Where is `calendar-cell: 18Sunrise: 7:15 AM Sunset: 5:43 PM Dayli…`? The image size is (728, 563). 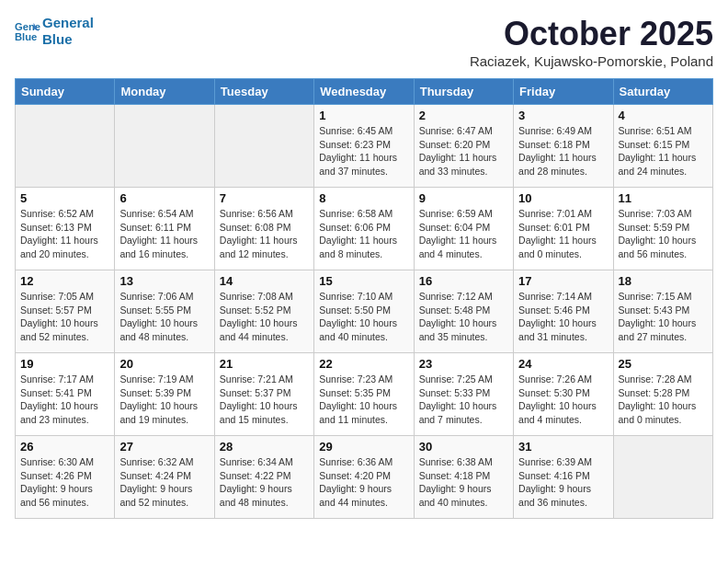 calendar-cell: 18Sunrise: 7:15 AM Sunset: 5:43 PM Dayli… is located at coordinates (663, 312).